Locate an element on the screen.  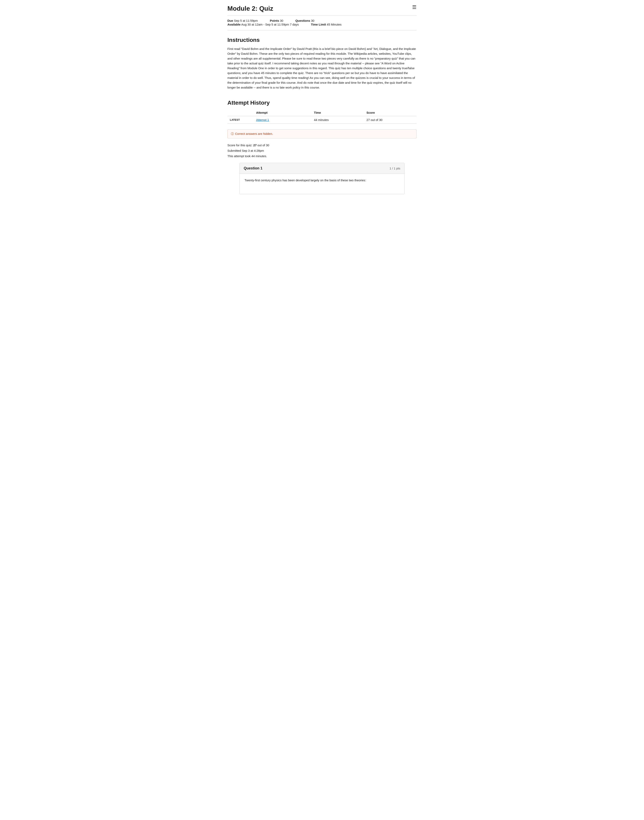
page-title: Module 2: Quiz is located at coordinates (250, 9).